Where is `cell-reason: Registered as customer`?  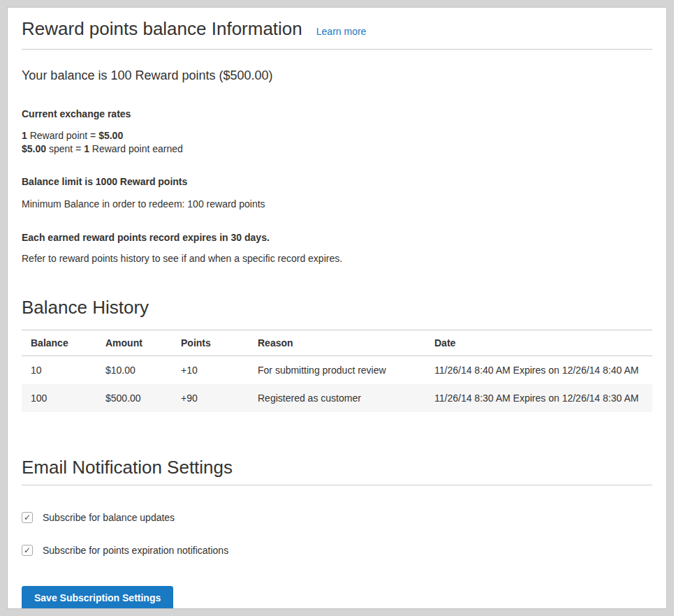
cell-reason: Registered as customer is located at coordinates (337, 398).